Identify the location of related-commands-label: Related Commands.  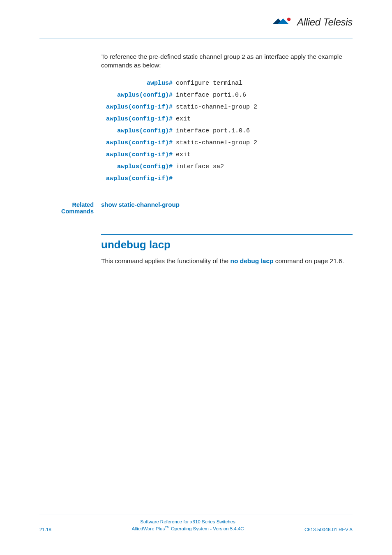
(70, 208).